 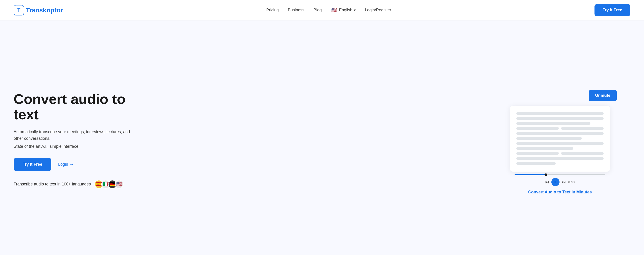 What do you see at coordinates (38, 10) in the screenshot?
I see `logo: T Transkriptor` at bounding box center [38, 10].